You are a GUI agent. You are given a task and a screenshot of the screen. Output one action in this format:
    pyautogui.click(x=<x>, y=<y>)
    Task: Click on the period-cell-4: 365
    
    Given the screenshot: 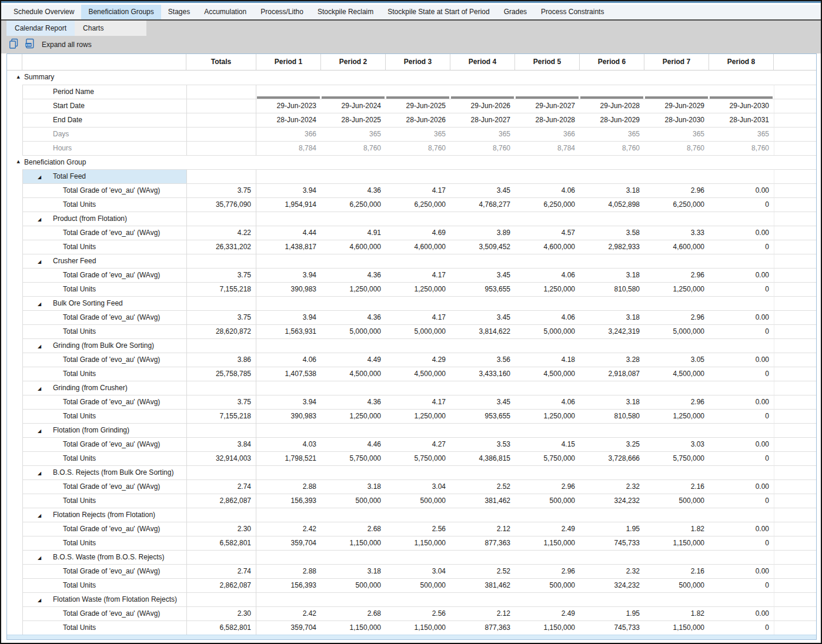 What is the action you would take?
    pyautogui.click(x=483, y=134)
    